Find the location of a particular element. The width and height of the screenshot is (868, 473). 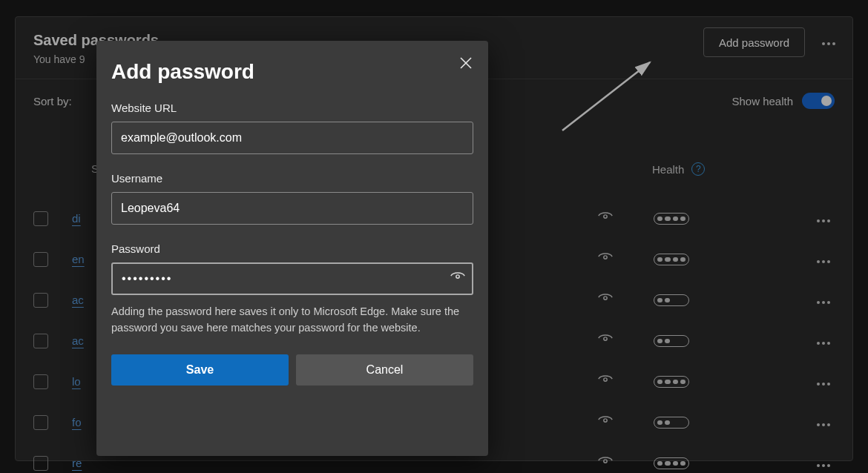

password-label: Password is located at coordinates (292, 249).